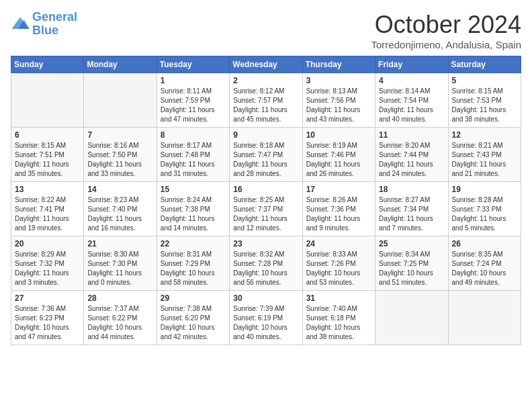  Describe the element at coordinates (266, 64) in the screenshot. I see `weekday-header-row: SundayMondayTuesdayWednesdayThursdayFrid…` at that location.